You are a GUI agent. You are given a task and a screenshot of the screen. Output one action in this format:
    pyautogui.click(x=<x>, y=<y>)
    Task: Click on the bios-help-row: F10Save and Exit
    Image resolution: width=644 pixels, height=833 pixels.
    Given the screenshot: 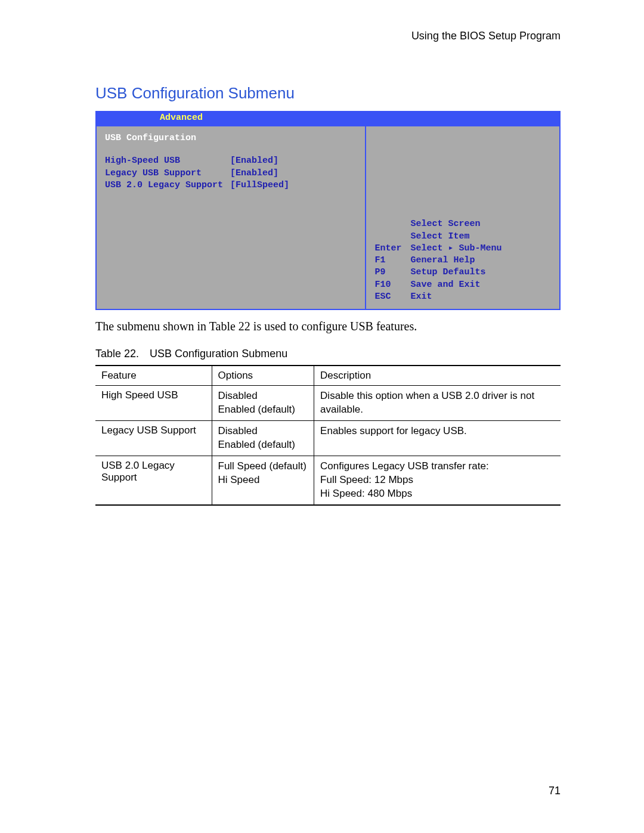 What is the action you would take?
    pyautogui.click(x=463, y=285)
    